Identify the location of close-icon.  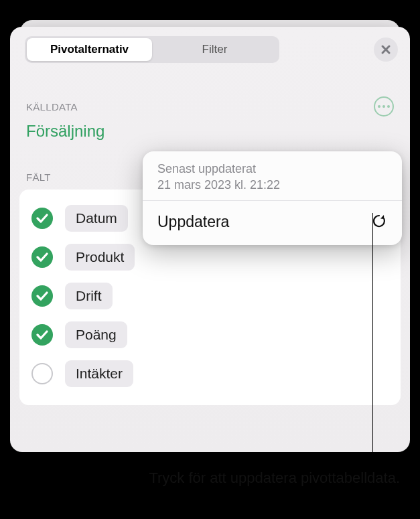
(386, 50).